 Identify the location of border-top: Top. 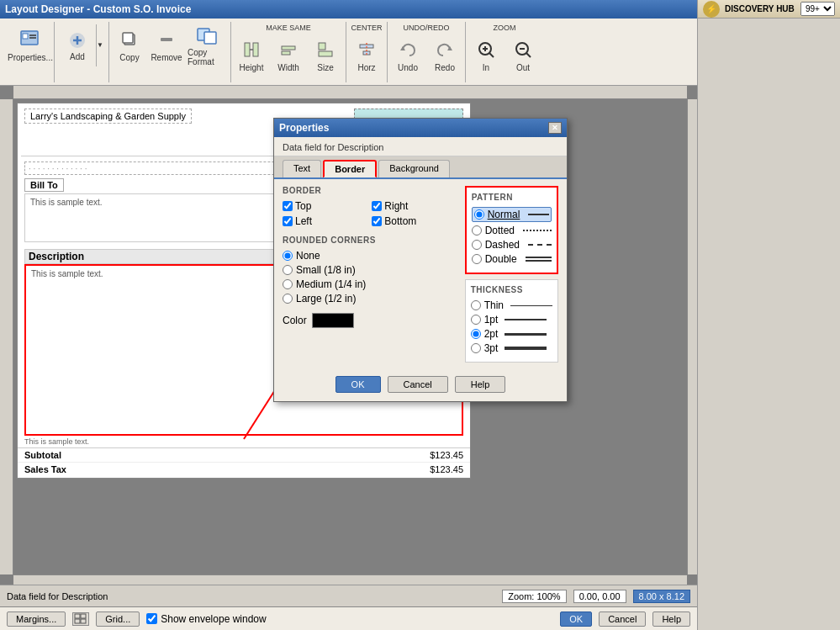
(324, 206).